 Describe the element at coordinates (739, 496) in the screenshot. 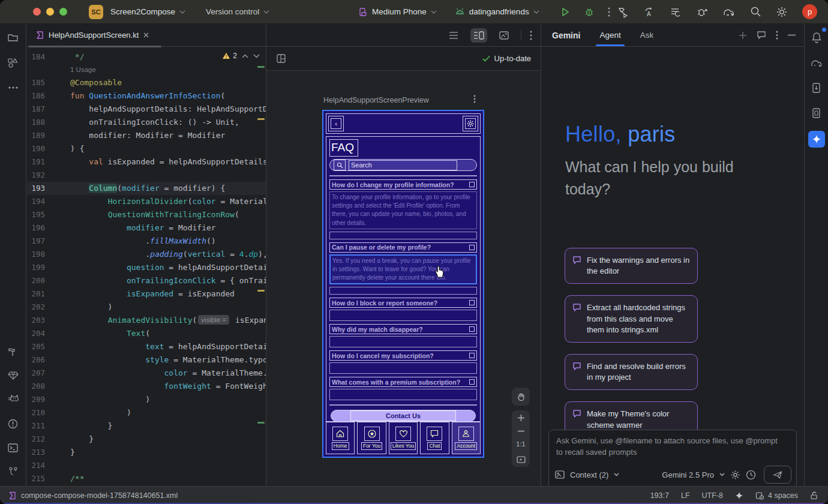

I see `gemini-sparkle-icon` at that location.